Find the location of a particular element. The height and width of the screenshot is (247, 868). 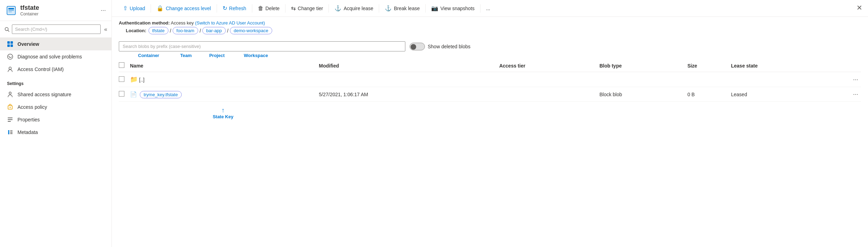

breadcrumb-demo-workspace: demo-workspace is located at coordinates (251, 31).